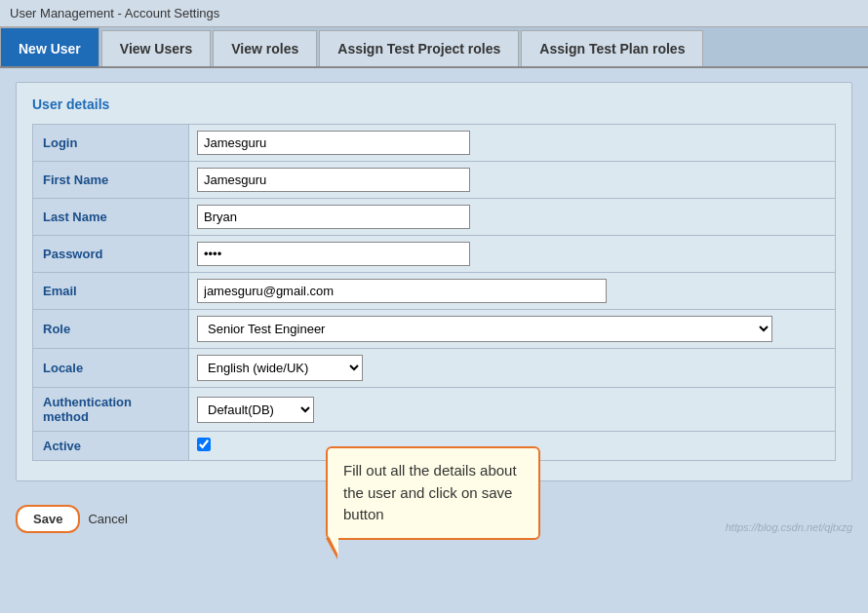 Image resolution: width=868 pixels, height=613 pixels. I want to click on lastname-input-cell, so click(513, 217).